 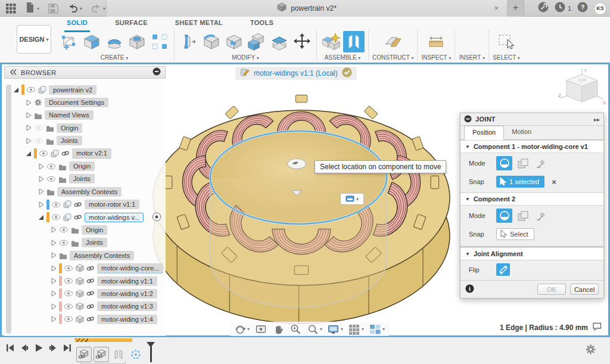 I want to click on step-forward-icon, so click(x=53, y=349).